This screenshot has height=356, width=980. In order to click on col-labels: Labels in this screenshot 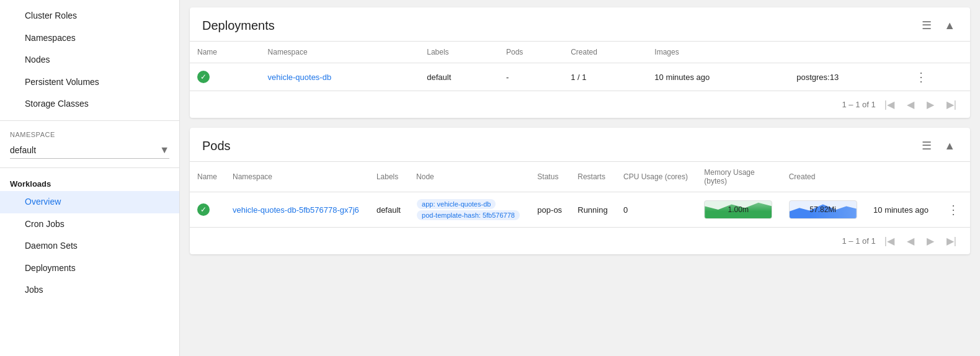, I will do `click(459, 52)`.